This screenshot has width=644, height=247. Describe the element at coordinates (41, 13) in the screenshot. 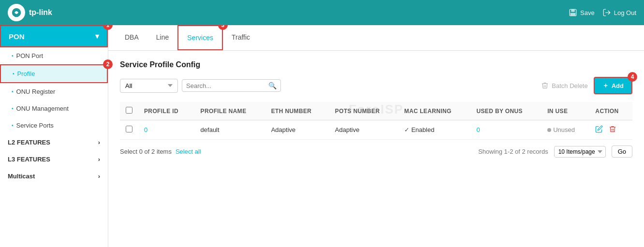

I see `app-name: tp-link` at that location.